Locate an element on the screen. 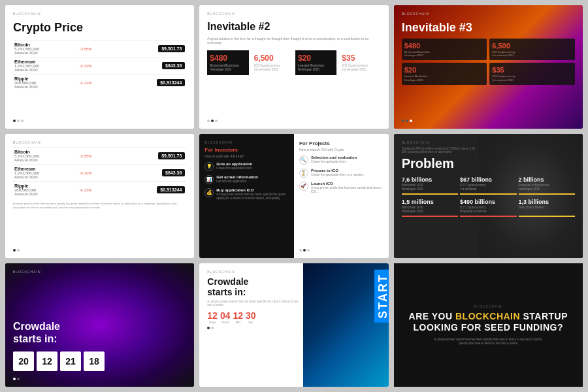  inv-item-title: Prepare to ICO is located at coordinates (338, 171).